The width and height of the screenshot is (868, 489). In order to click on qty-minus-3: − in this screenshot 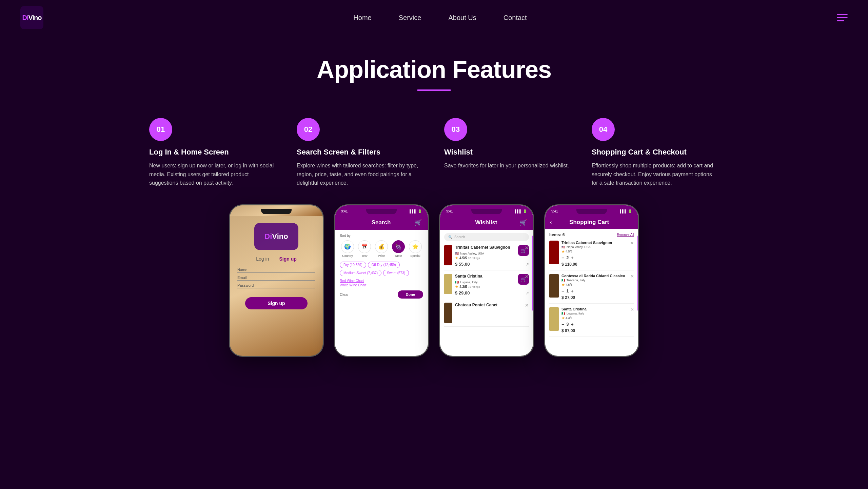, I will do `click(563, 324)`.